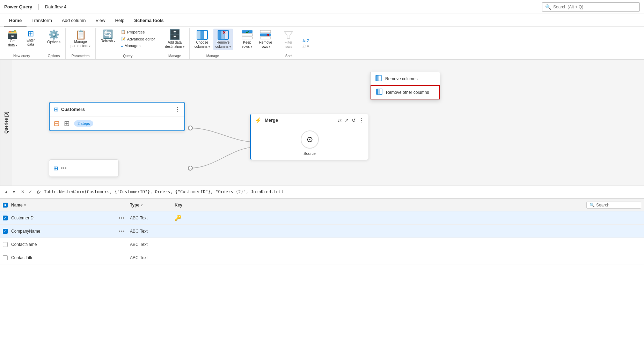  Describe the element at coordinates (379, 92) in the screenshot. I see `remove-other-columns-menu-icon` at that location.